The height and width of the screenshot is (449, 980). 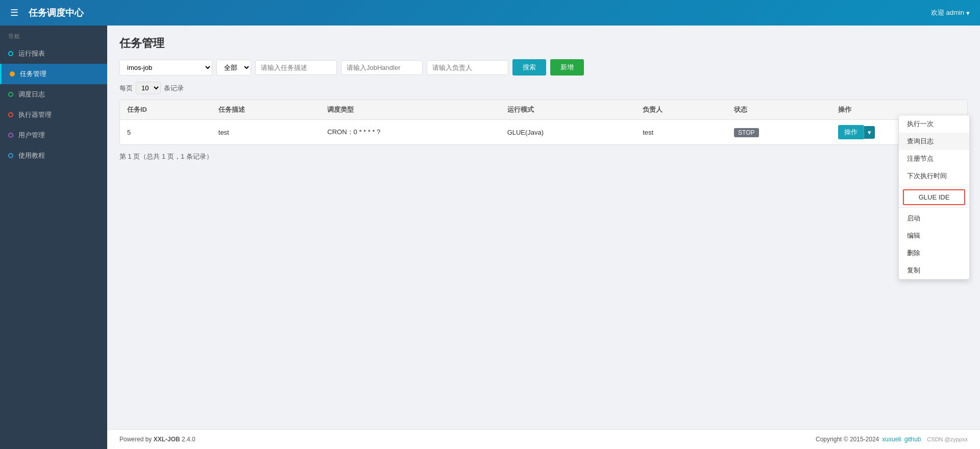 I want to click on per-page-select: 10 20 50, so click(x=148, y=88).